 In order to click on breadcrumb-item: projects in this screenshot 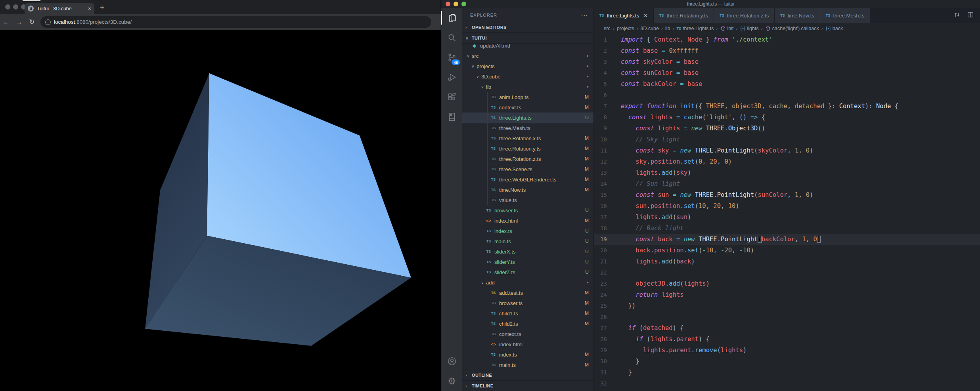, I will do `click(626, 29)`.